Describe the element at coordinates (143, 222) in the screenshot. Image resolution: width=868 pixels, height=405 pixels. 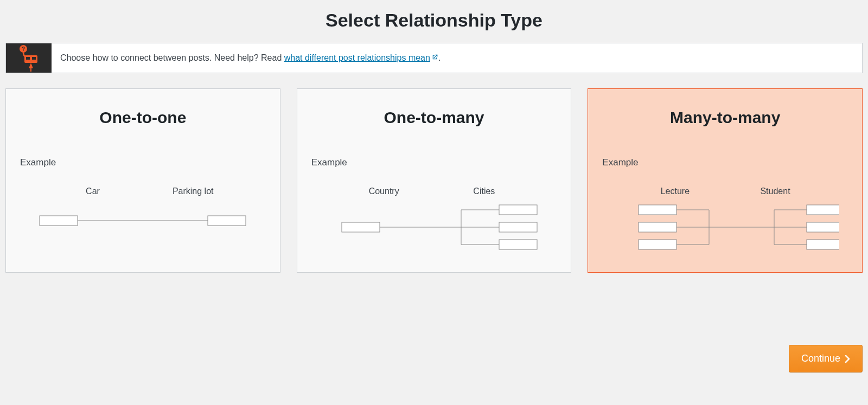
I see `diagram-one-to-one: Car Parking lot` at that location.